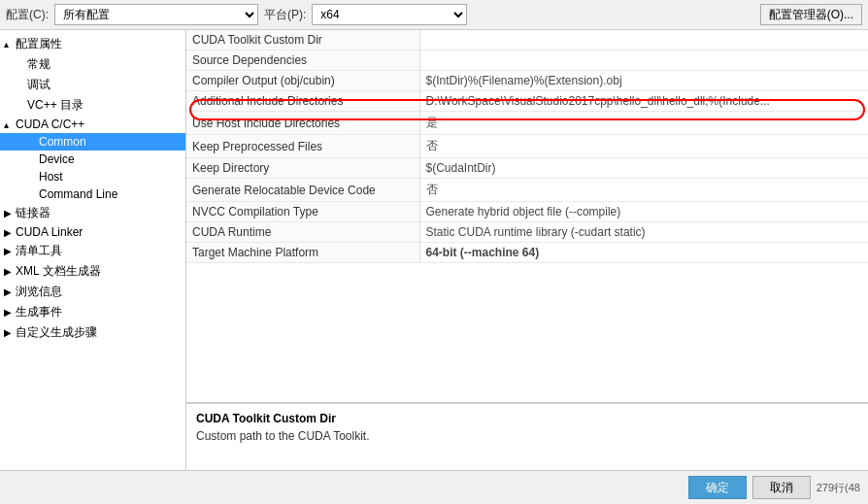  What do you see at coordinates (39, 84) in the screenshot?
I see `sidebar-item-label: 调试` at bounding box center [39, 84].